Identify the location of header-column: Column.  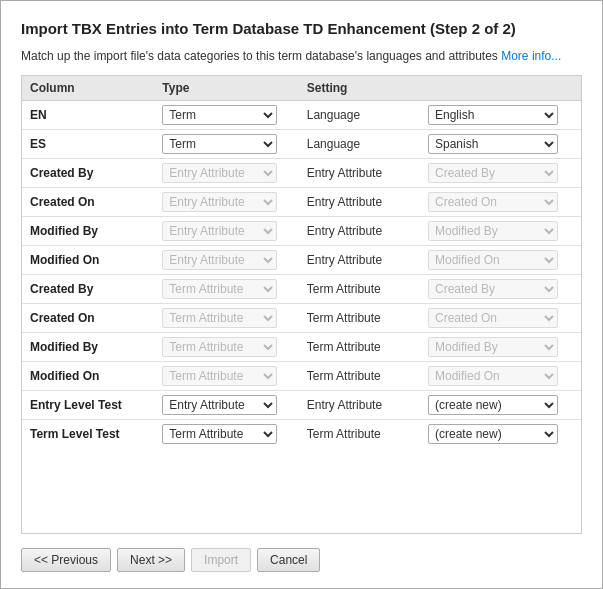
(88, 88).